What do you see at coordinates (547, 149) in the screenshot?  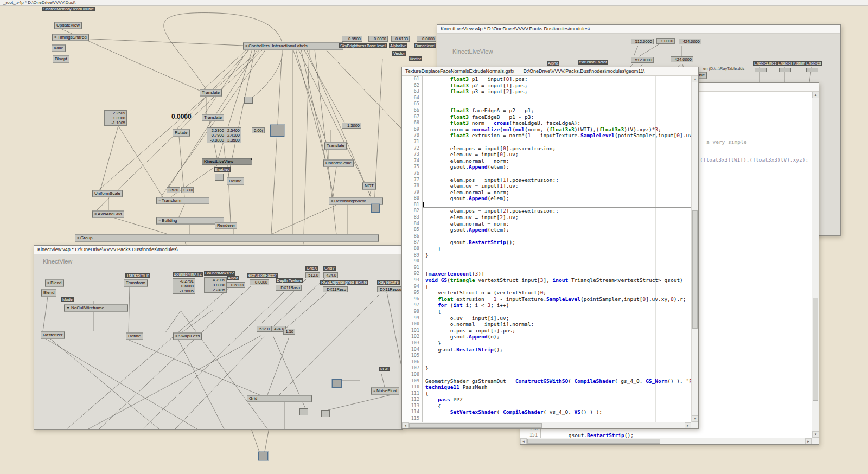 I see `code-line: 72 elem.pos = input[0].pos+extrusion;` at bounding box center [547, 149].